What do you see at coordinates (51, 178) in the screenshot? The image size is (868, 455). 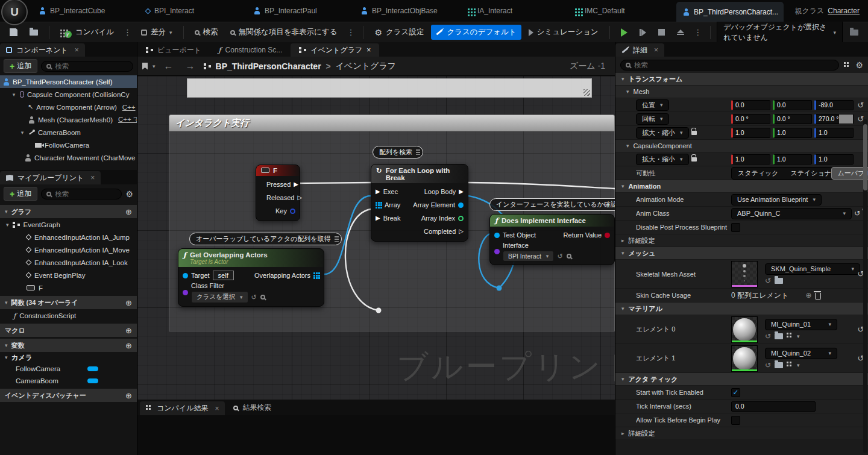 I see `tab-my-blueprint: マイブループリント ×` at bounding box center [51, 178].